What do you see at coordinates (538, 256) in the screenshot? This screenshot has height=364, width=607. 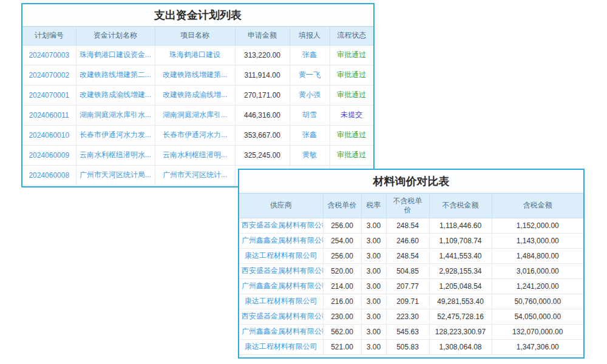 I see `amount-with-tax-cell: 1,484,800.00` at bounding box center [538, 256].